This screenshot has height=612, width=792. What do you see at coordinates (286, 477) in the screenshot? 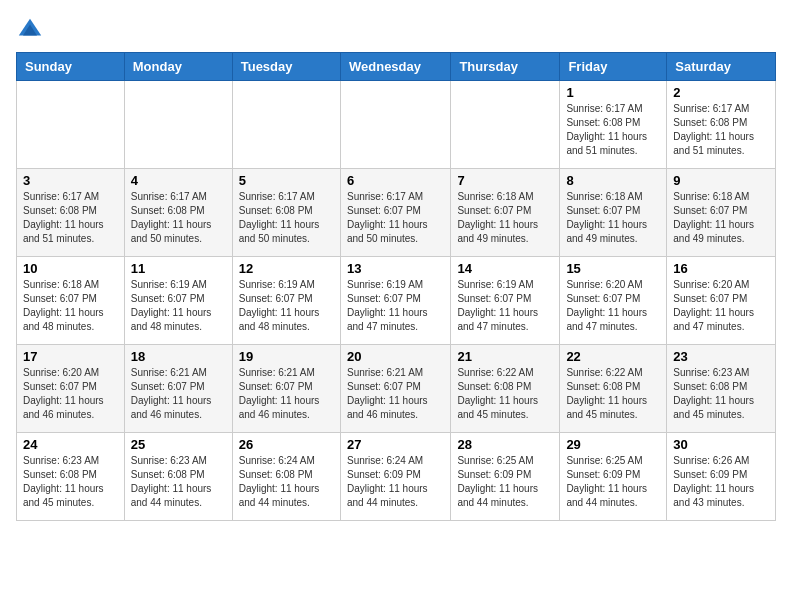
I see `calendar-cell: 26Sunrise: 6:24 AM Sunset: 6:08 PM Dayli…` at bounding box center [286, 477].